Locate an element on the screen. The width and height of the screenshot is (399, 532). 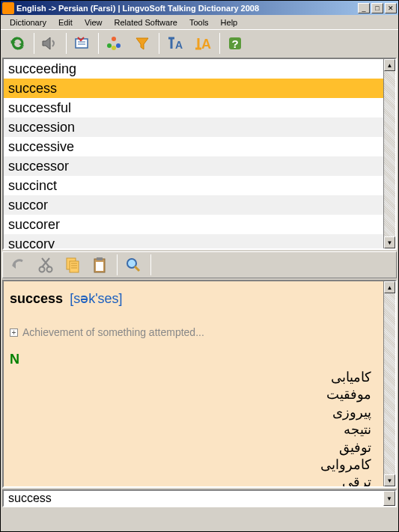
undo-button is located at coordinates (19, 265).